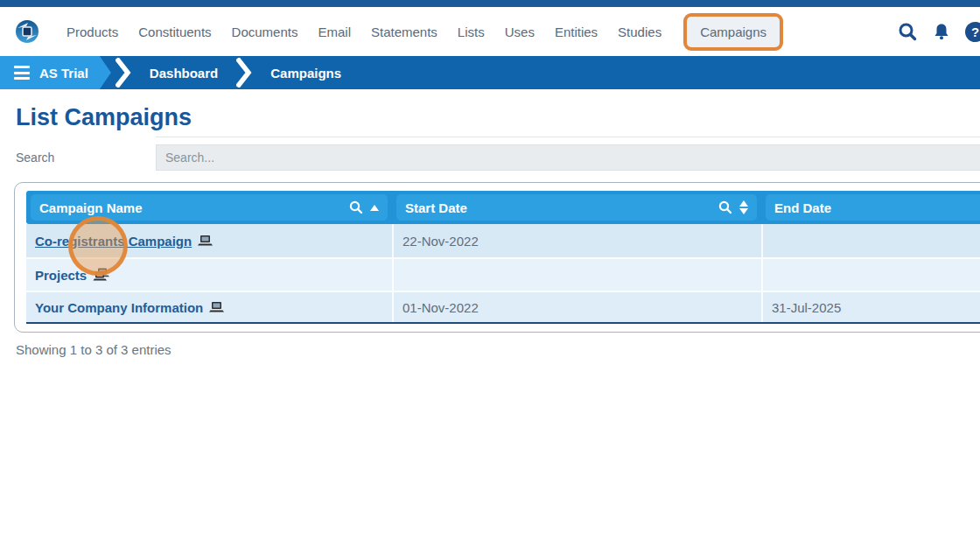 The height and width of the screenshot is (547, 980). What do you see at coordinates (871, 307) in the screenshot?
I see `end-date-cell: 31-Jul-2025` at bounding box center [871, 307].